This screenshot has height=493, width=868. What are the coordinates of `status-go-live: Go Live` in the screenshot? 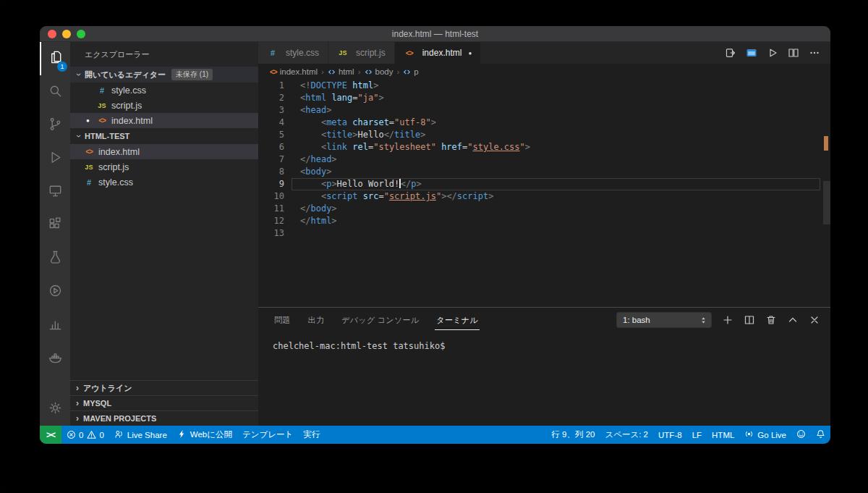 It's located at (765, 434).